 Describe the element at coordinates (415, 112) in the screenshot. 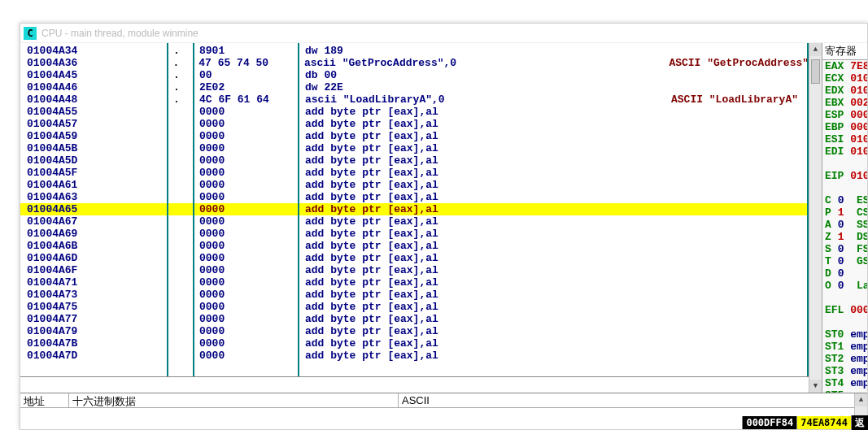

I see `disasm-row: 01004A550000add byte ptr [eax],al` at that location.